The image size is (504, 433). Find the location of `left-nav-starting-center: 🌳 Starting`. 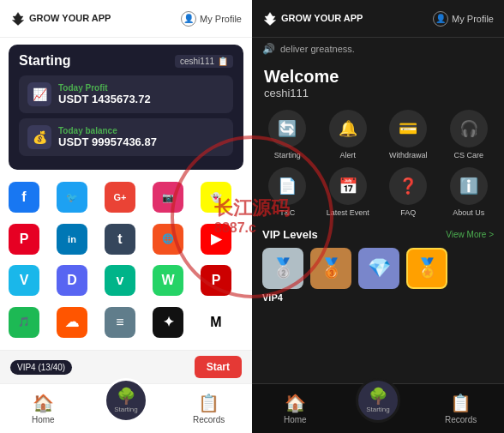

left-nav-starting-center: 🌳 Starting is located at coordinates (126, 400).